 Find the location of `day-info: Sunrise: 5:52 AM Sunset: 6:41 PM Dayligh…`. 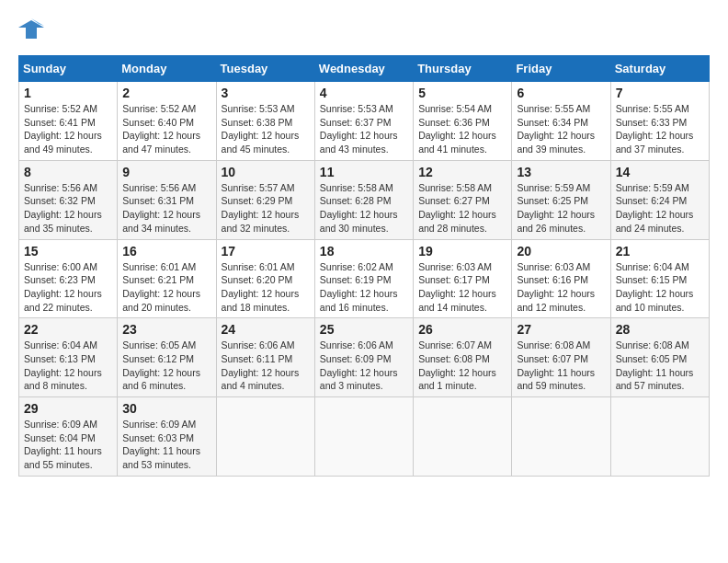

day-info: Sunrise: 5:52 AM Sunset: 6:41 PM Dayligh… is located at coordinates (68, 129).